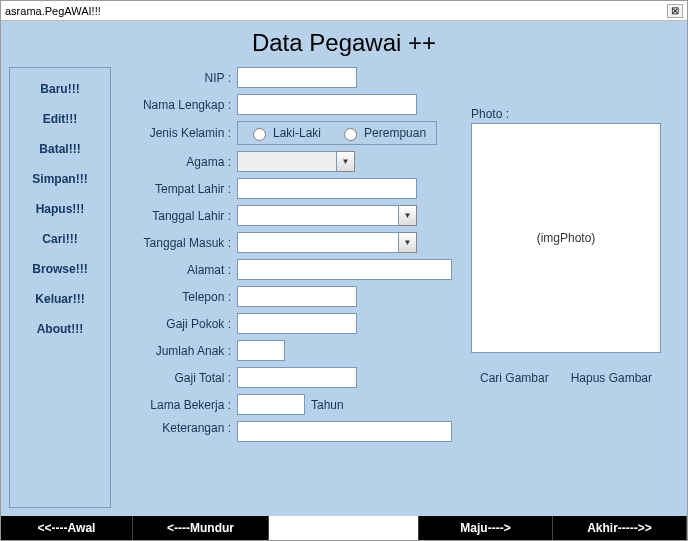  What do you see at coordinates (60, 119) in the screenshot?
I see `sidebar-item-edit: Edit!!!` at bounding box center [60, 119].